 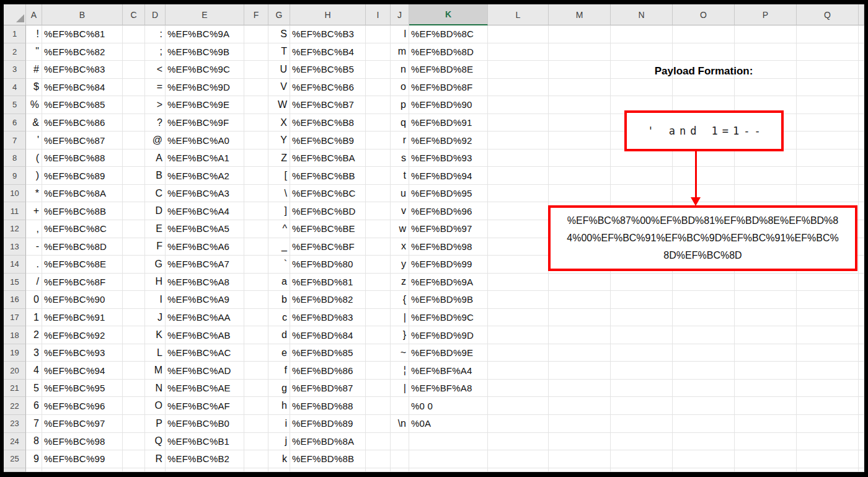 What do you see at coordinates (704, 15) in the screenshot?
I see `column-header-O: O` at bounding box center [704, 15].